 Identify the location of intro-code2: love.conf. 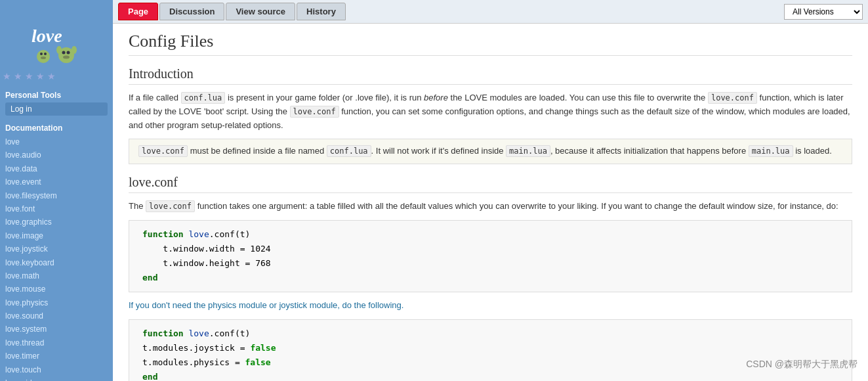
(732, 98).